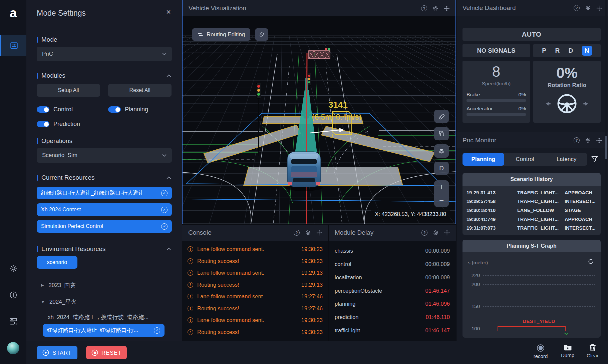 The image size is (608, 364). Describe the element at coordinates (525, 159) in the screenshot. I see `tab-control: Control` at that location.